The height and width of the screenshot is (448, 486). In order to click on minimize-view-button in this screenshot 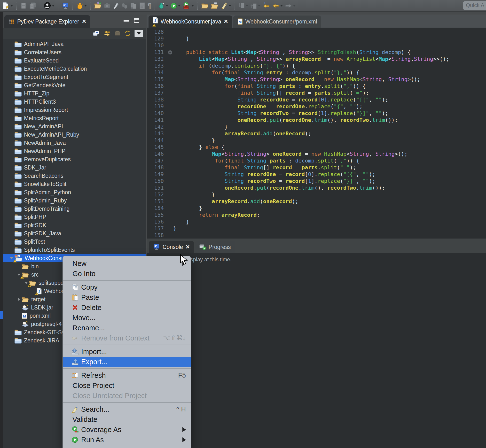, I will do `click(126, 21)`.